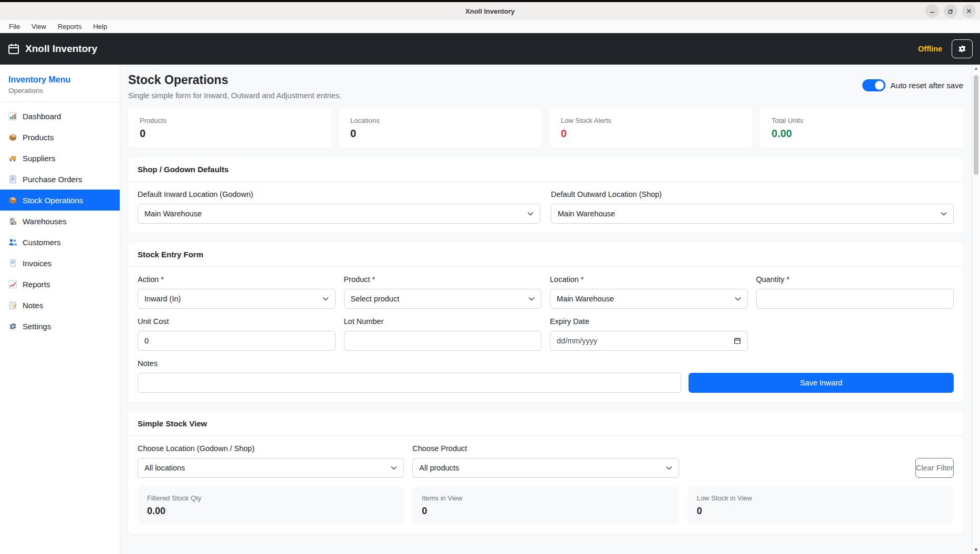  I want to click on sidebar-item-label: Products, so click(38, 138).